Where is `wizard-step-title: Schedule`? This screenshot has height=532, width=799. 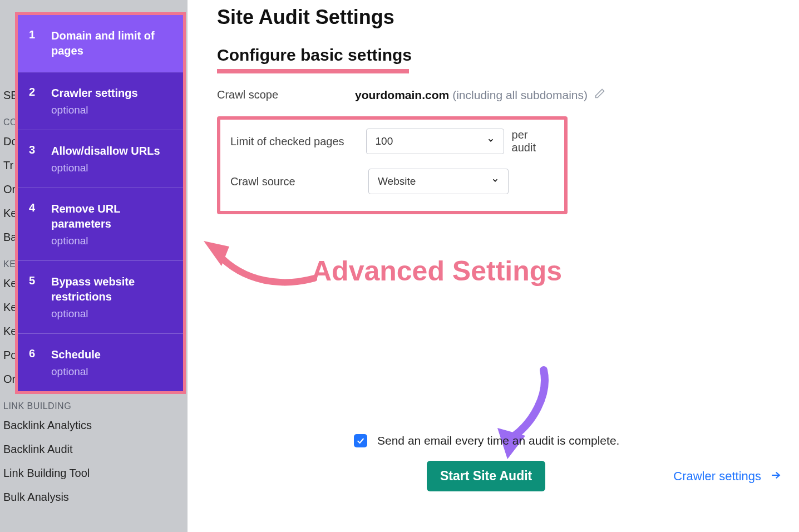 wizard-step-title: Schedule is located at coordinates (111, 355).